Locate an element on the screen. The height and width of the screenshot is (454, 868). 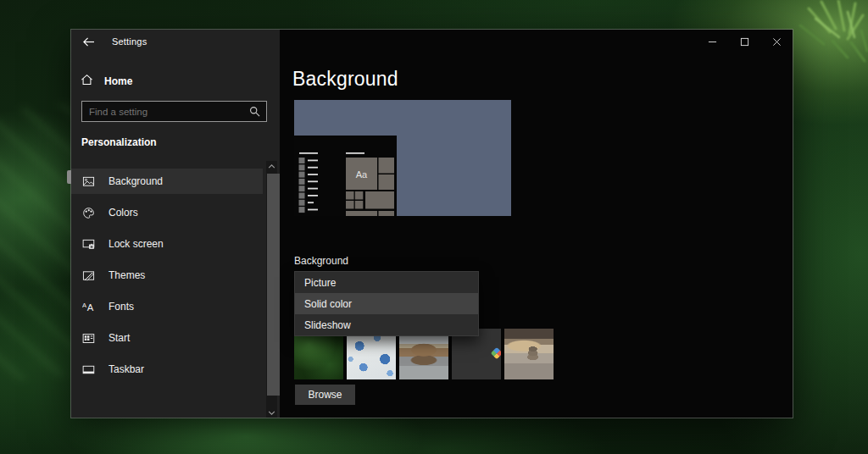
sidebar-item-background: Background is located at coordinates (167, 181).